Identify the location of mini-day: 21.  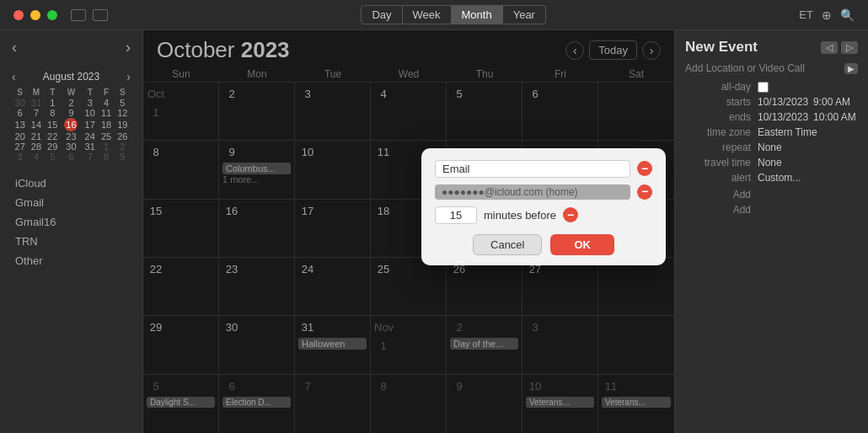
(35, 136).